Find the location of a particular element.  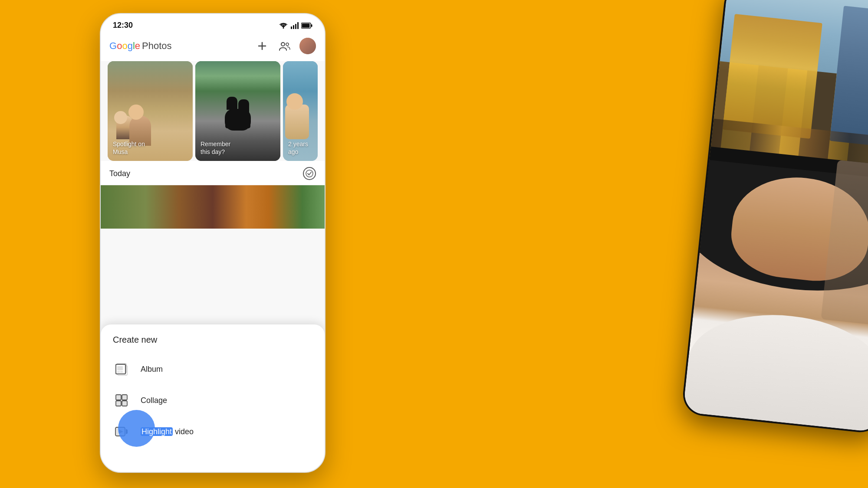

check-circle is located at coordinates (309, 174).